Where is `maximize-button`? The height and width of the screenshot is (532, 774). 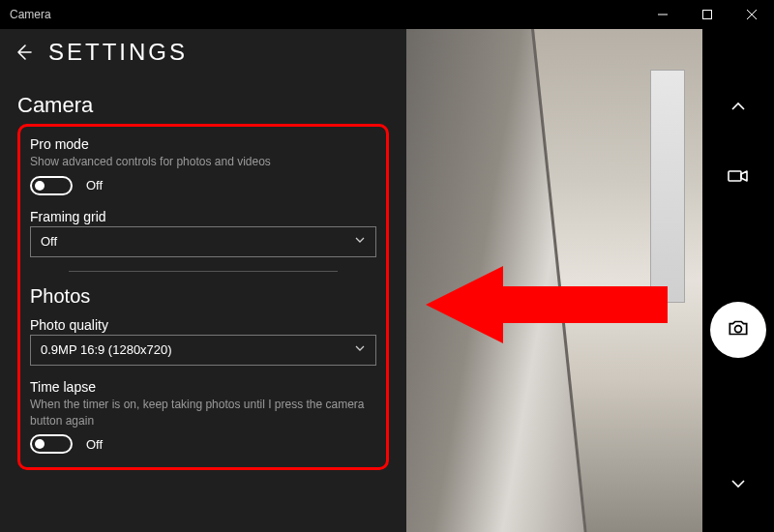
maximize-button is located at coordinates (707, 15).